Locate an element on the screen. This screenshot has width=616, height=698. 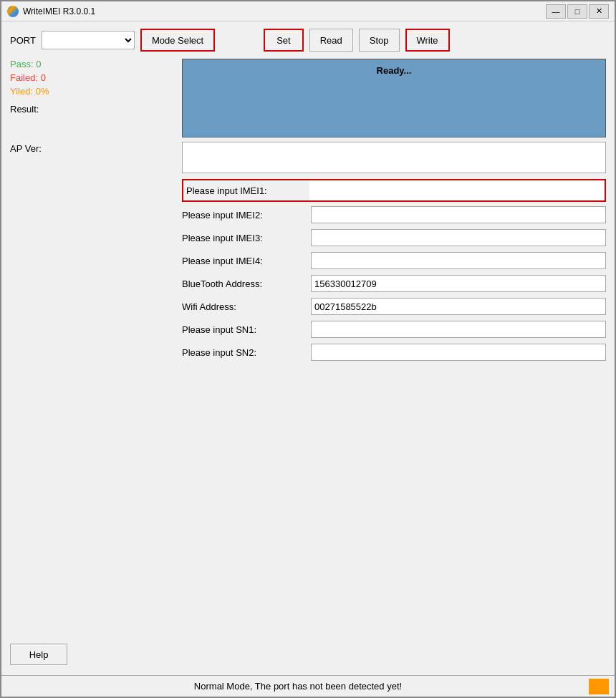
minimize-button: — is located at coordinates (556, 11).